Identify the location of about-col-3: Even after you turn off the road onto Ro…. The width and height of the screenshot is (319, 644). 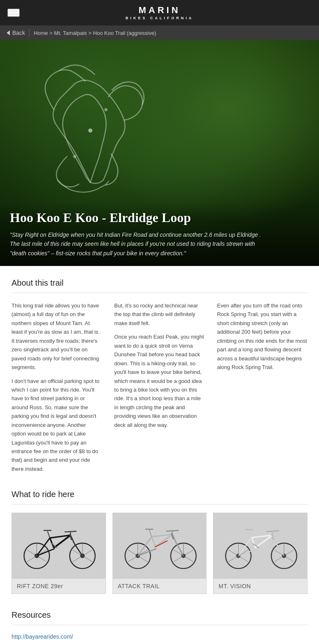
(262, 387).